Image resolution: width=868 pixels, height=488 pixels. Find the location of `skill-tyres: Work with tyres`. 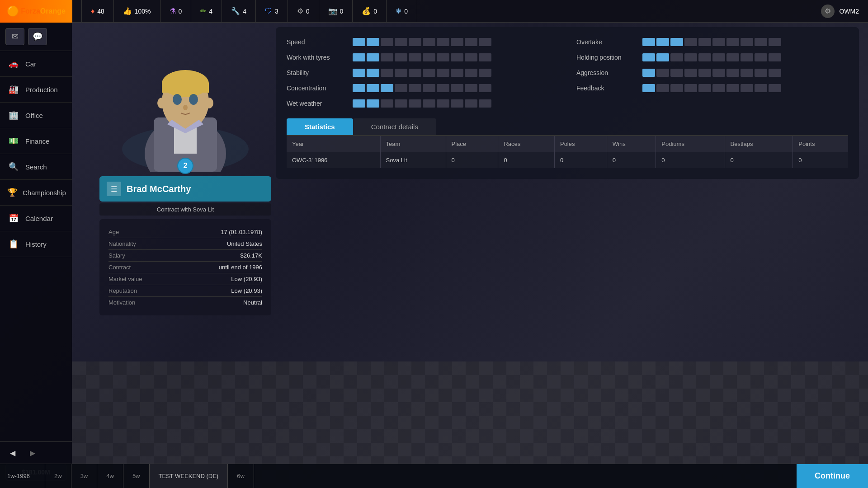

skill-tyres: Work with tyres is located at coordinates (422, 57).